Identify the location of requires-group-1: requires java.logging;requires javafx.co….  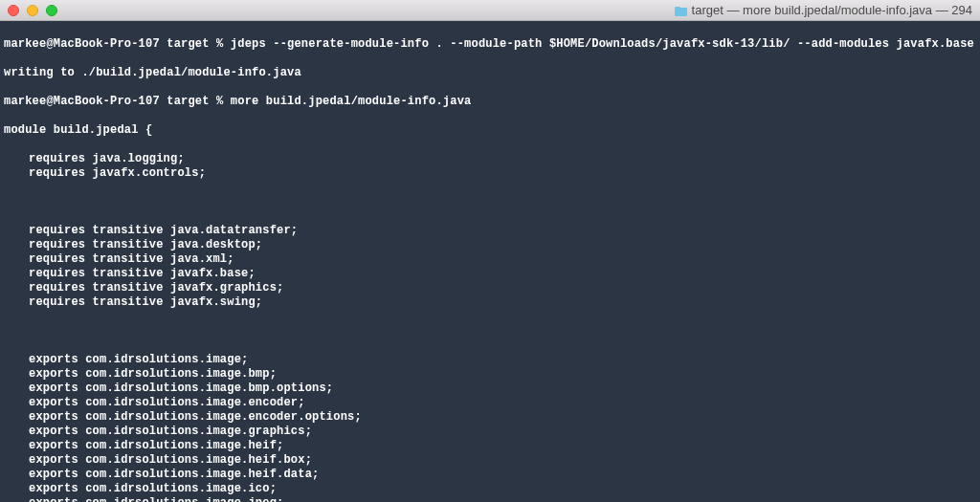
(490, 166).